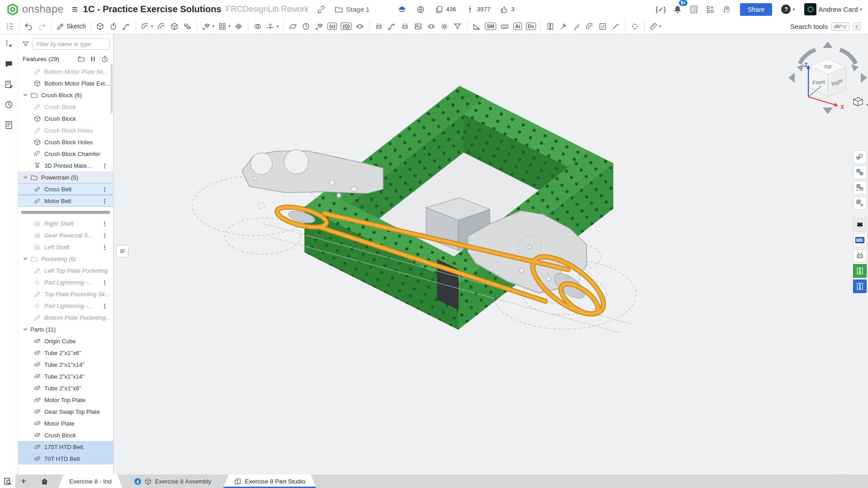 Image resolution: width=868 pixels, height=488 pixels. I want to click on chamfer-tool, so click(161, 26).